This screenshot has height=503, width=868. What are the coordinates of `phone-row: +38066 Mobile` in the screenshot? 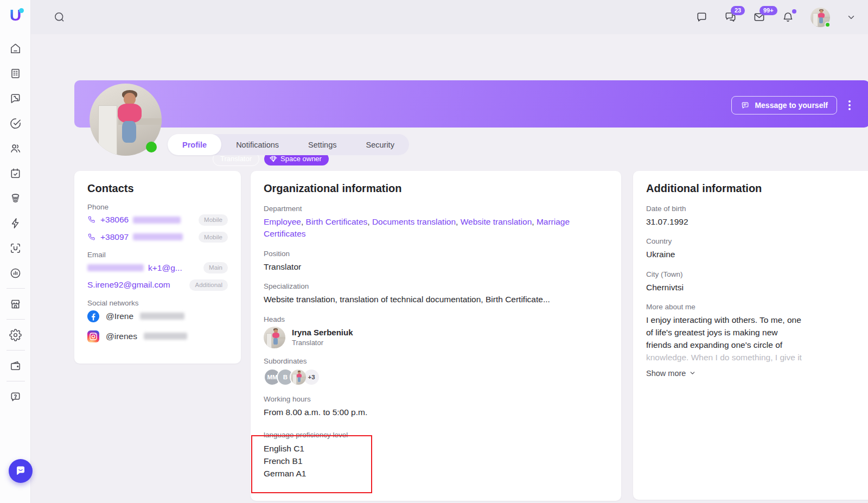 It's located at (157, 220).